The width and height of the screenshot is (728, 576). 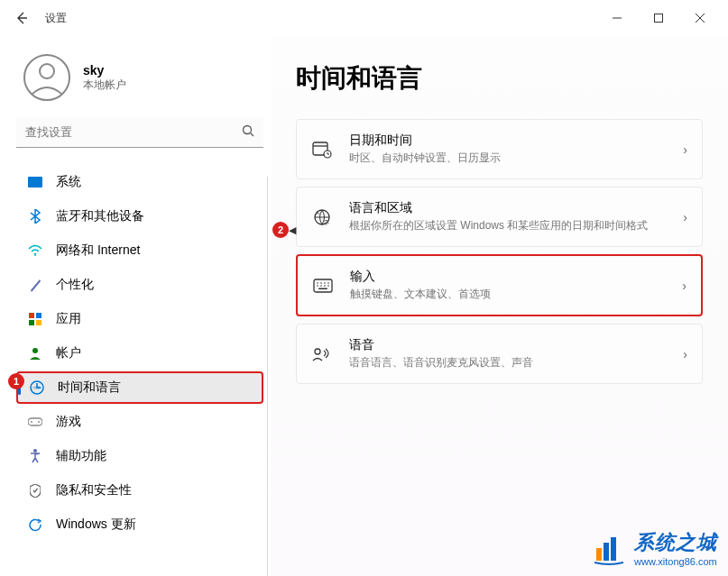 I want to click on card-title: 语音, so click(x=508, y=345).